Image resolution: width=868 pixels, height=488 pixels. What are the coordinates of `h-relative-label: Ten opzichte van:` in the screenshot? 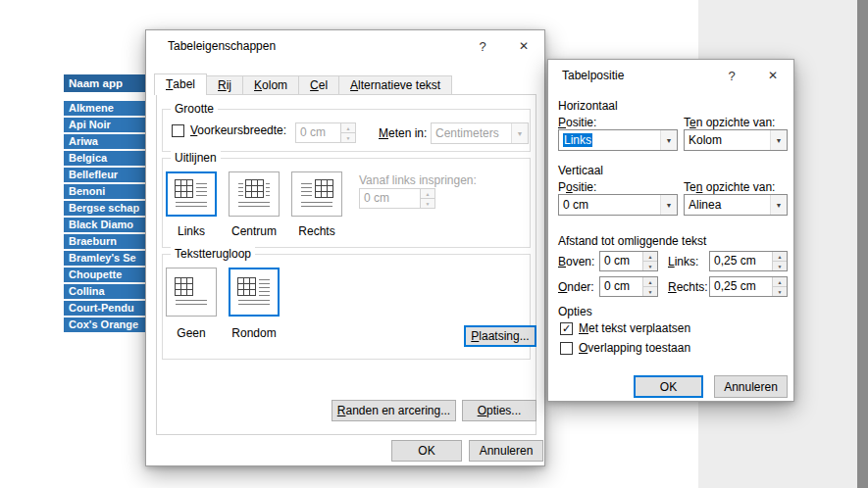 It's located at (730, 122).